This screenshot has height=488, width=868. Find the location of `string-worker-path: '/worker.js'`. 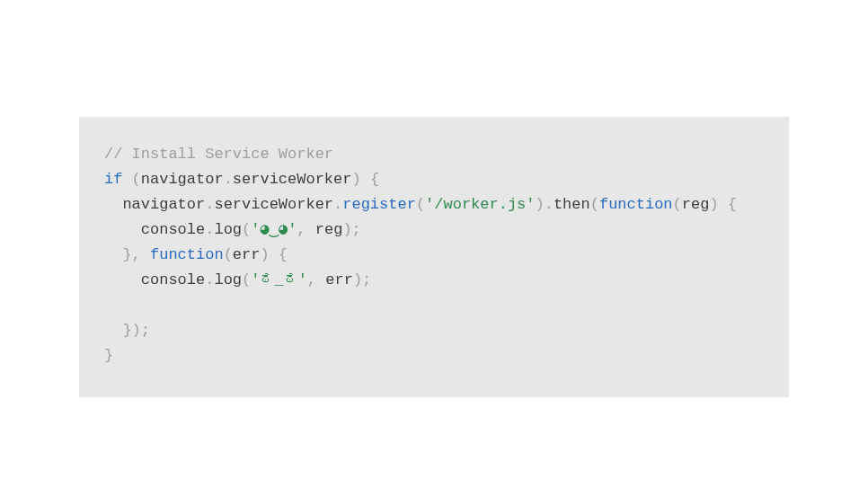

string-worker-path: '/worker.js' is located at coordinates (480, 205).